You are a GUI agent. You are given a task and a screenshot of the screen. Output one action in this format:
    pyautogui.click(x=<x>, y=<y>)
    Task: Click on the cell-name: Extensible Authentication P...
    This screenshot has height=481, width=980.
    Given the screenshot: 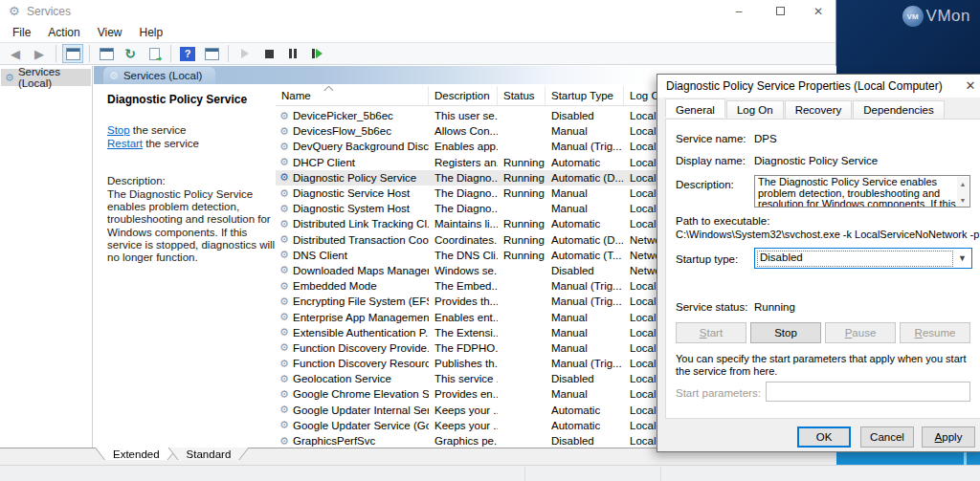 What is the action you would take?
    pyautogui.click(x=361, y=333)
    